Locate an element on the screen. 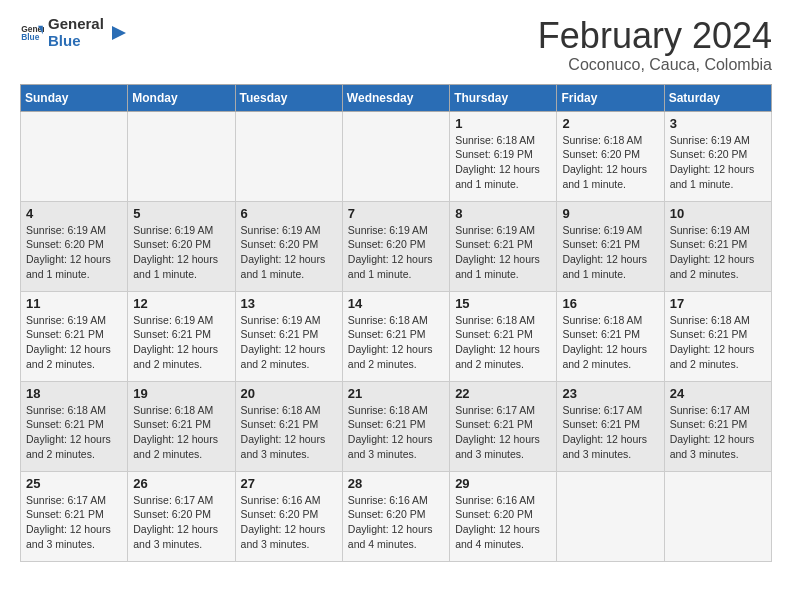  day-number: 6 is located at coordinates (289, 214).